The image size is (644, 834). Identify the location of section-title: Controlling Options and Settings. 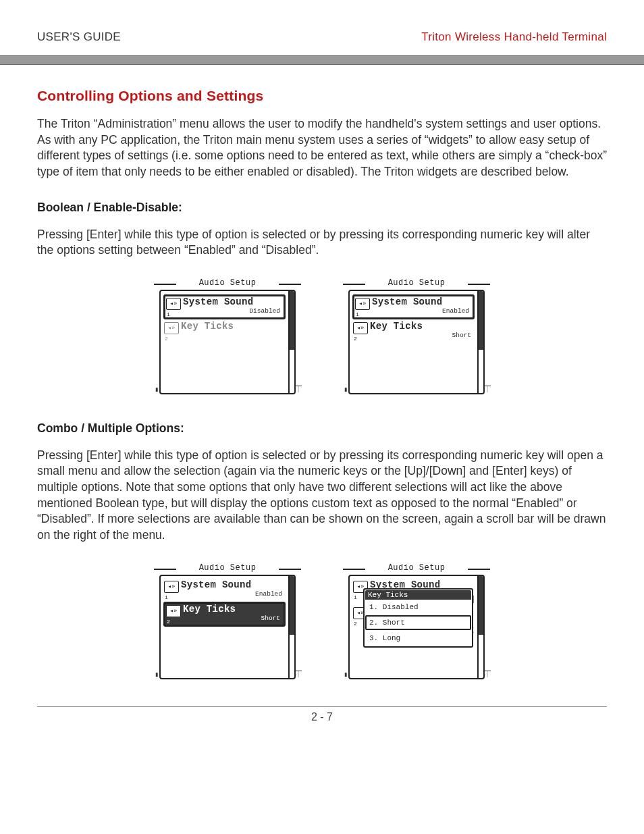
(322, 96).